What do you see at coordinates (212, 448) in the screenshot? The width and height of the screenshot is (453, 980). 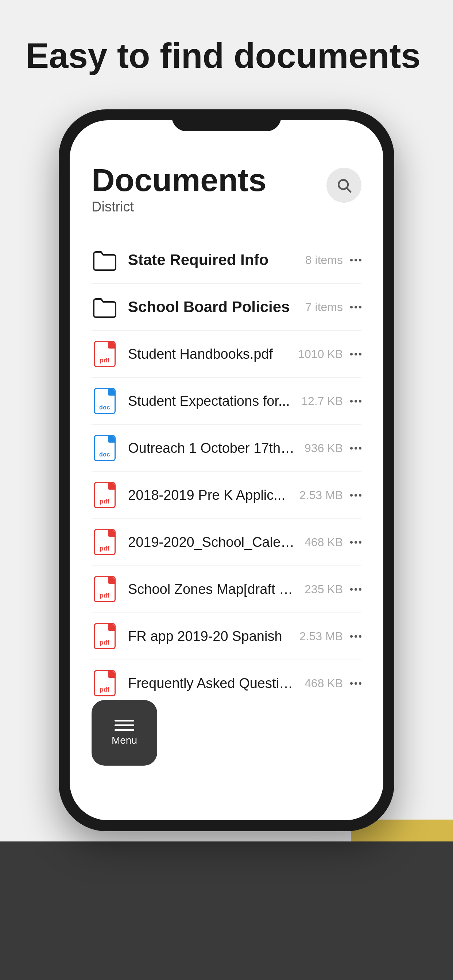 I see `file-name-2: Outreach 1 October 17th.doc` at bounding box center [212, 448].